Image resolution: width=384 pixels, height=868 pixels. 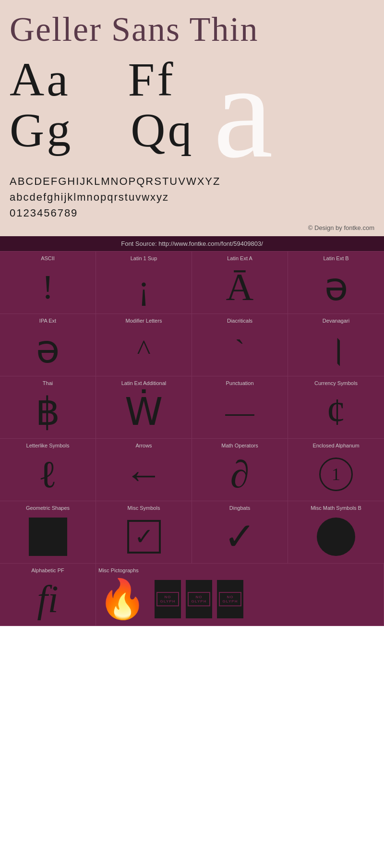 What do you see at coordinates (192, 244) in the screenshot?
I see `font-source-bar: Font Source: http://www.fontke.com/font/…` at bounding box center [192, 244].